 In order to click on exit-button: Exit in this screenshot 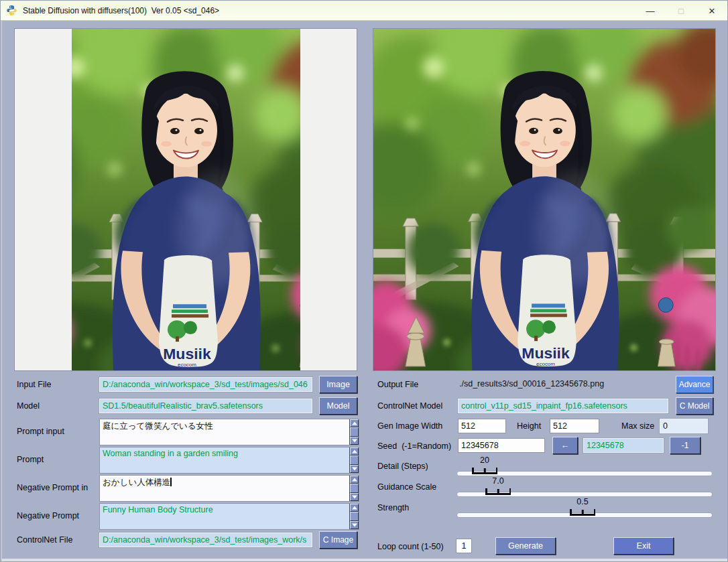, I will do `click(644, 546)`.